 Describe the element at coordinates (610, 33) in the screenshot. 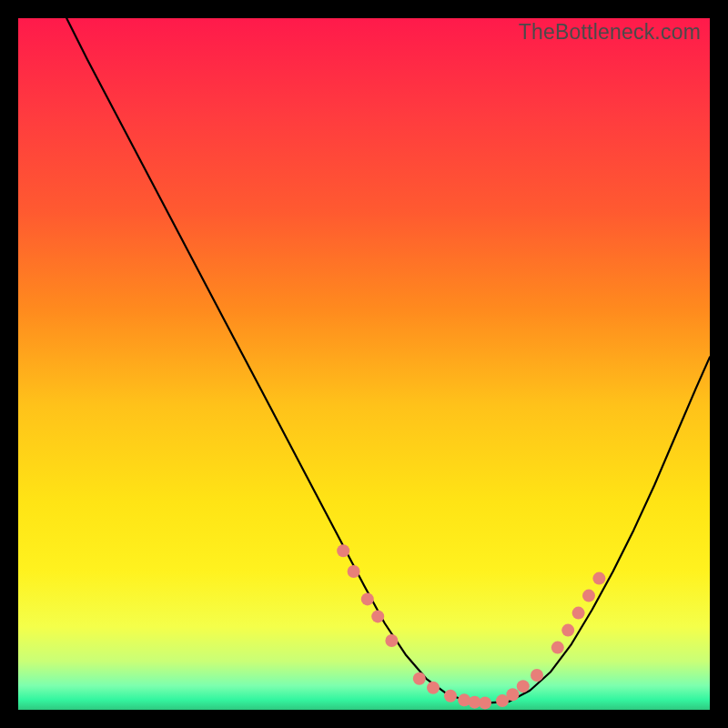

I see `watermark-text: TheBottleneck.com` at that location.